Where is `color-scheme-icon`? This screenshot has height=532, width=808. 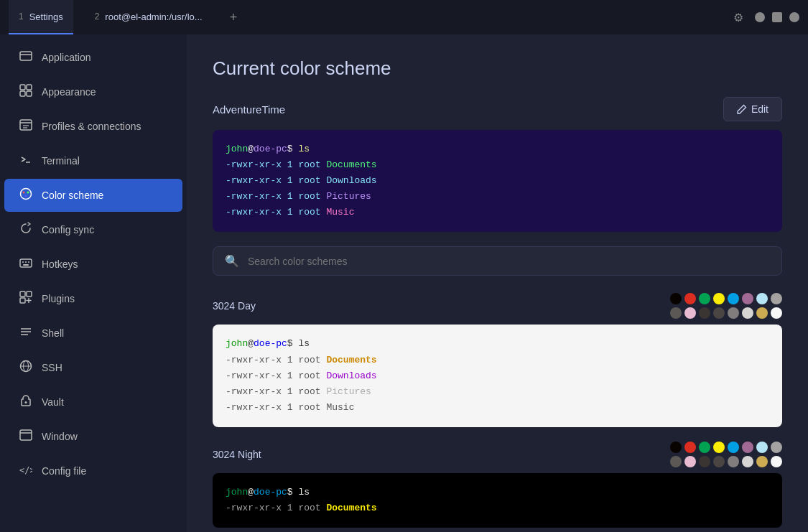 color-scheme-icon is located at coordinates (26, 195).